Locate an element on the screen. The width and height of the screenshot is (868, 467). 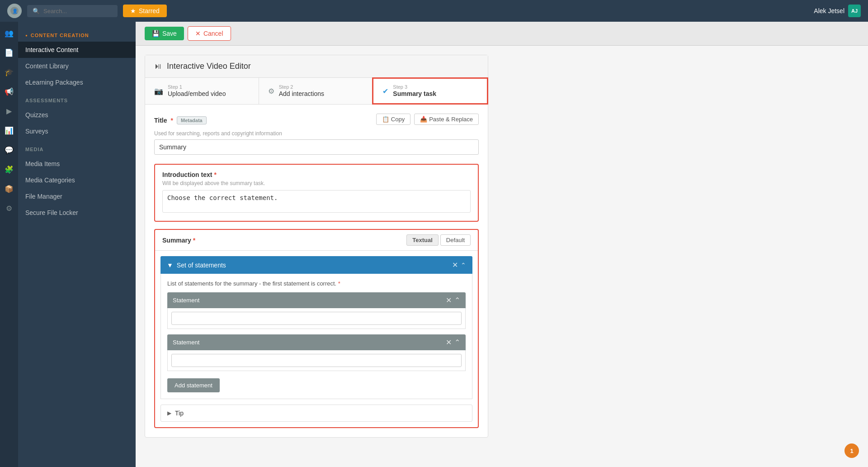
topbar: 👤 🔍 ★ Starred Alek Jetsel AJ is located at coordinates (434, 11).